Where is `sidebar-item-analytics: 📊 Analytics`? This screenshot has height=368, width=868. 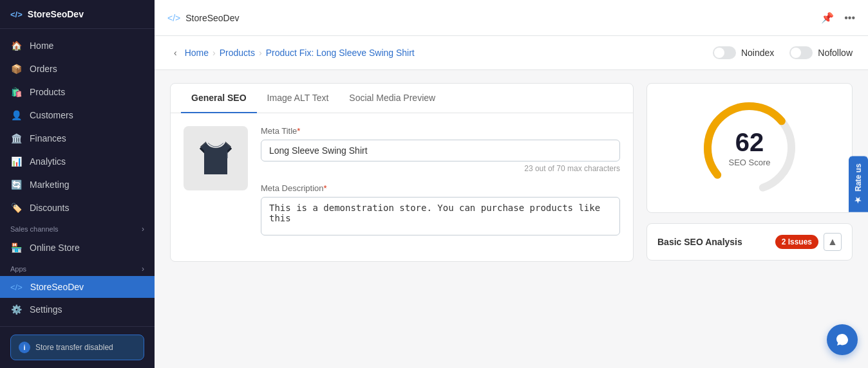
sidebar-item-analytics: 📊 Analytics is located at coordinates (77, 161).